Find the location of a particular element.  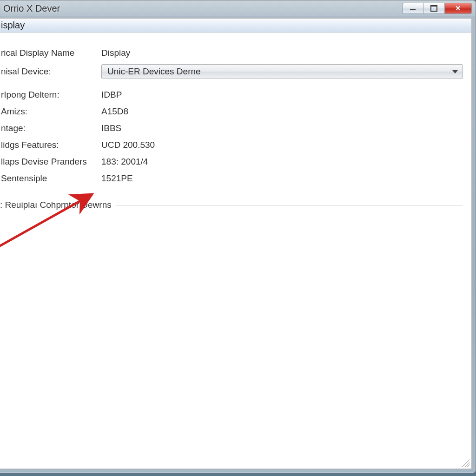

row-property: rIpong Deltern: IDBP is located at coordinates (231, 95).